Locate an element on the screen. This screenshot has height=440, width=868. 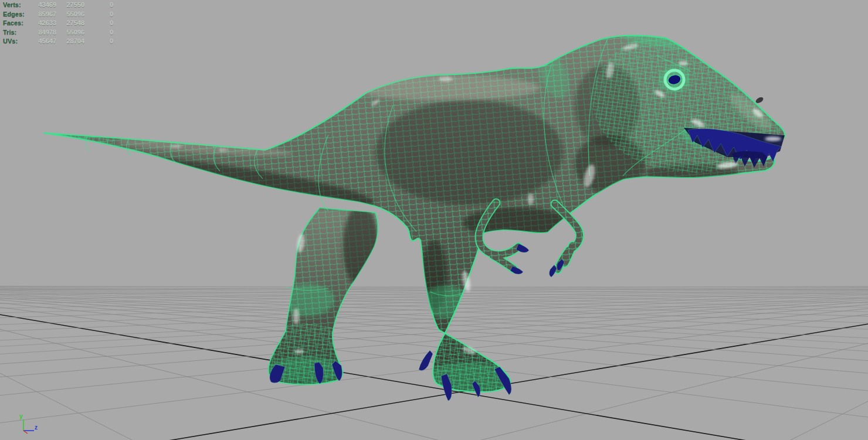
view-axis-gizmo: y z is located at coordinates (28, 423).